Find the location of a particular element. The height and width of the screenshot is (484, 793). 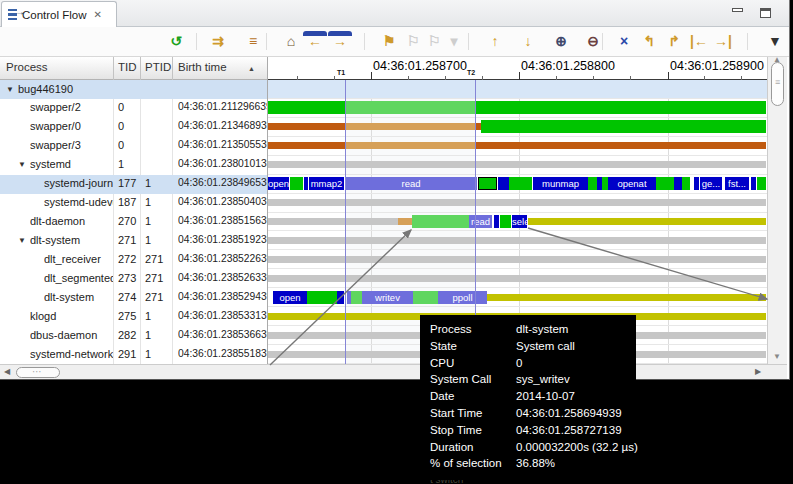

home-icon: ⌂ is located at coordinates (291, 42).